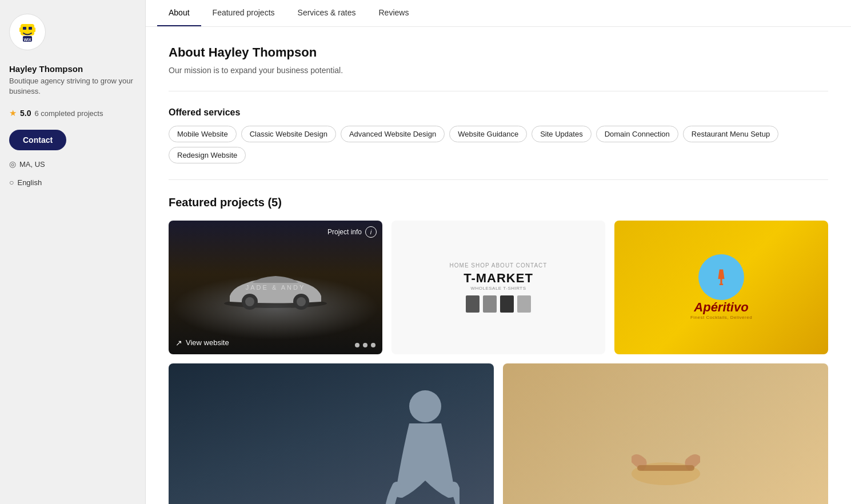  I want to click on section-divider, so click(498, 91).